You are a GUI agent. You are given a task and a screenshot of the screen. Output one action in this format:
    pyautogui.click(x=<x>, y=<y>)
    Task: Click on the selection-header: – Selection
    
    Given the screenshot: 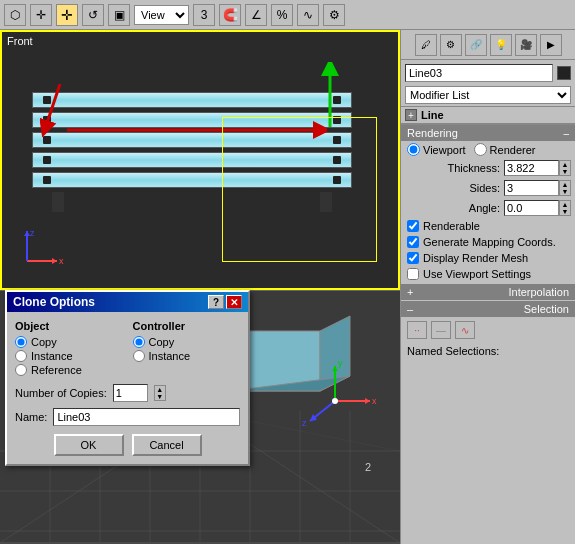 What is the action you would take?
    pyautogui.click(x=488, y=309)
    